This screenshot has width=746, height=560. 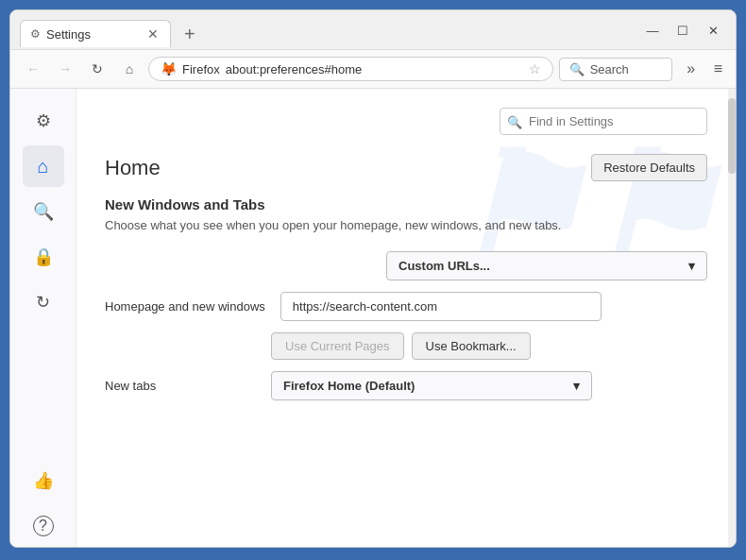 What do you see at coordinates (691, 266) in the screenshot?
I see `homepage-type-dropdown-arrow: ▾` at bounding box center [691, 266].